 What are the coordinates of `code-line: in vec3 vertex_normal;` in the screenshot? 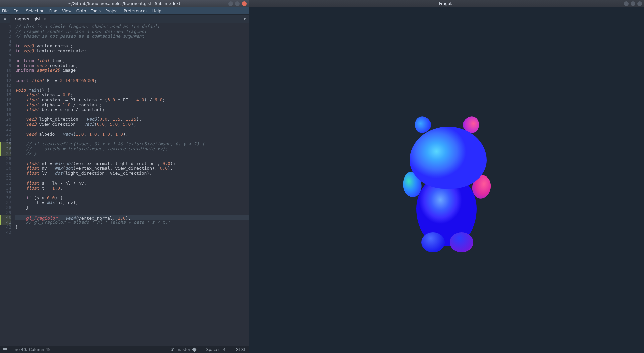 It's located at (132, 46).